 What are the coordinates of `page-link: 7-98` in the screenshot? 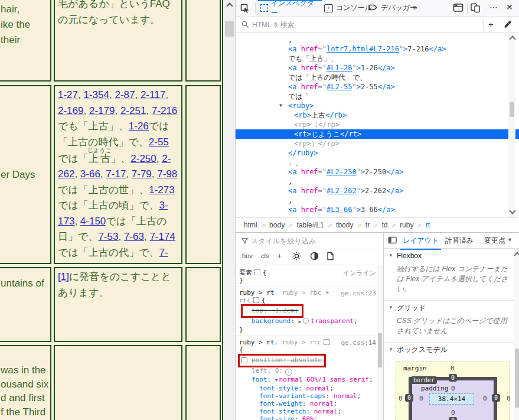 It's located at (167, 174).